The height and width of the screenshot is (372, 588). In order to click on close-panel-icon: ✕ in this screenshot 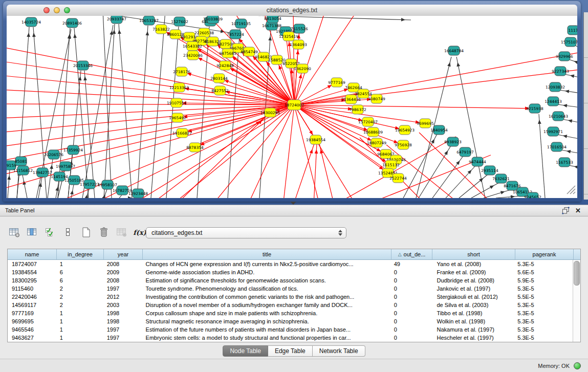, I will do `click(578, 211)`.